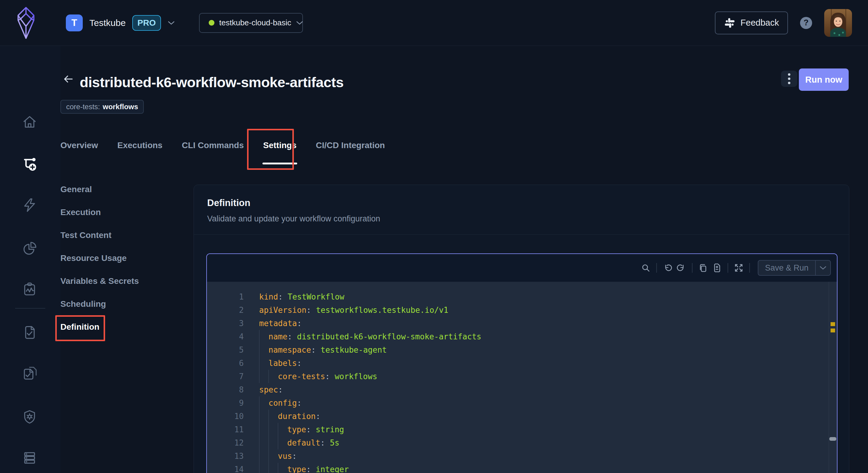 The image size is (868, 473). What do you see at coordinates (213, 153) in the screenshot?
I see `tab-cli-commands: CLI Commands` at bounding box center [213, 153].